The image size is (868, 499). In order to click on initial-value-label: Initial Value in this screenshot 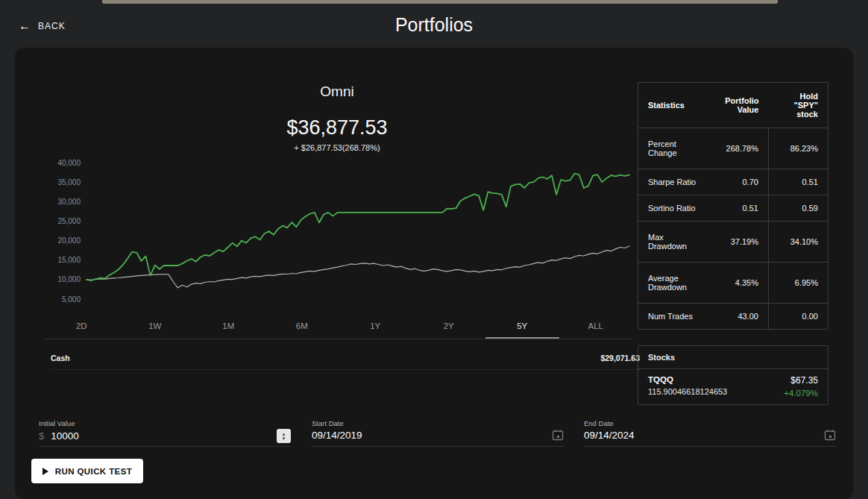, I will do `click(165, 423)`.